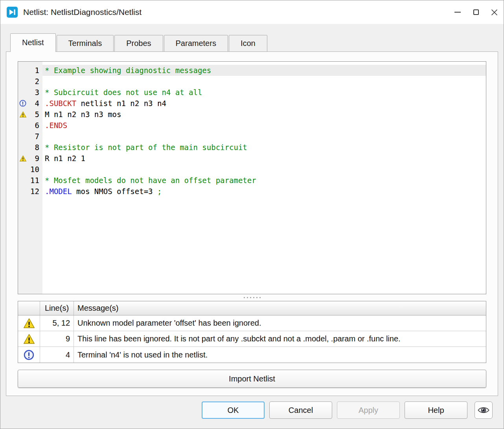 The height and width of the screenshot is (429, 504). Describe the element at coordinates (252, 92) in the screenshot. I see `code-line: 3* Subcircuit does not use n4 at all` at that location.